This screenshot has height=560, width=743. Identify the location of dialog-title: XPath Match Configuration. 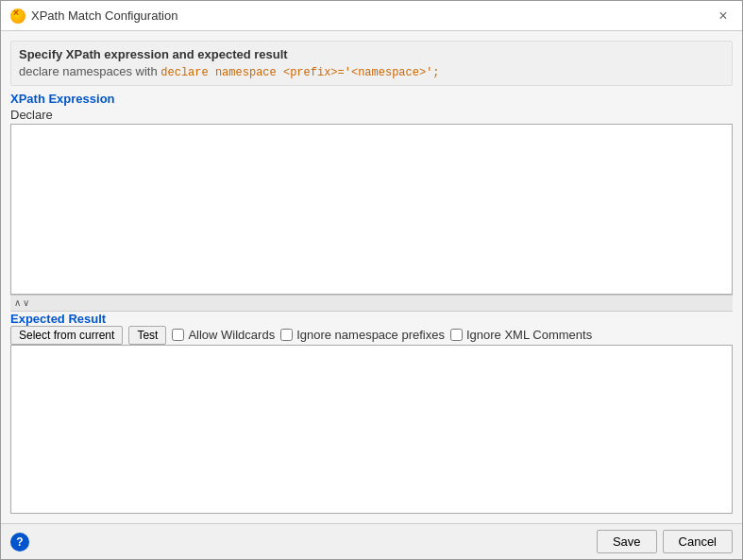
(104, 15).